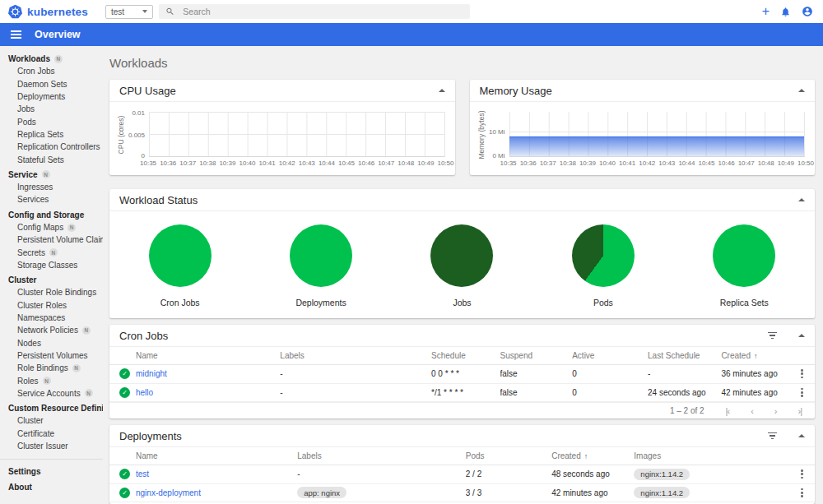 Image resolution: width=823 pixels, height=504 pixels. What do you see at coordinates (51, 446) in the screenshot?
I see `sidebar-item: Cluster Issuer` at bounding box center [51, 446].